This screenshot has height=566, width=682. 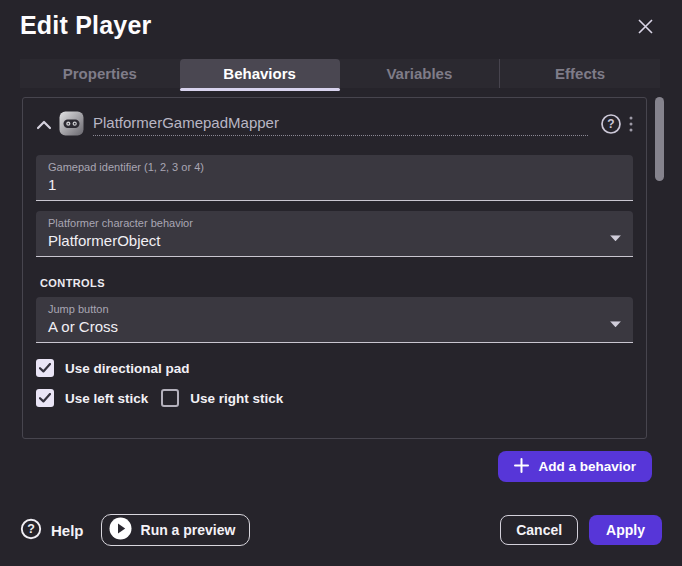 I want to click on kebab-menu-icon, so click(x=631, y=126).